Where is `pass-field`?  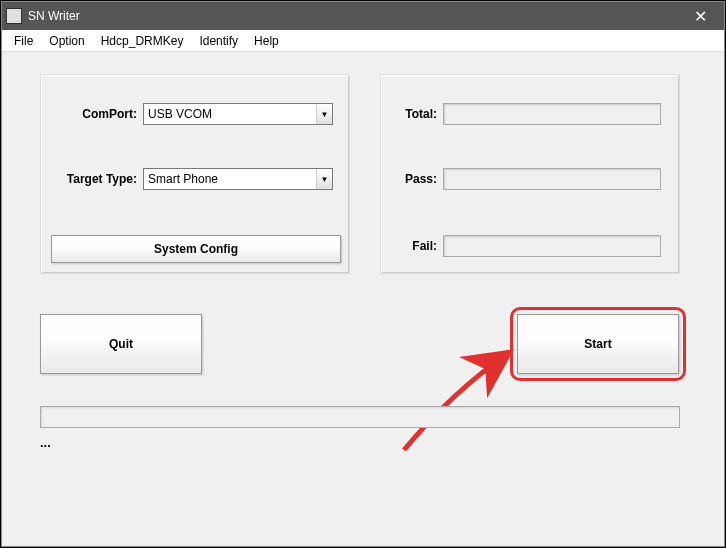
pass-field is located at coordinates (552, 179).